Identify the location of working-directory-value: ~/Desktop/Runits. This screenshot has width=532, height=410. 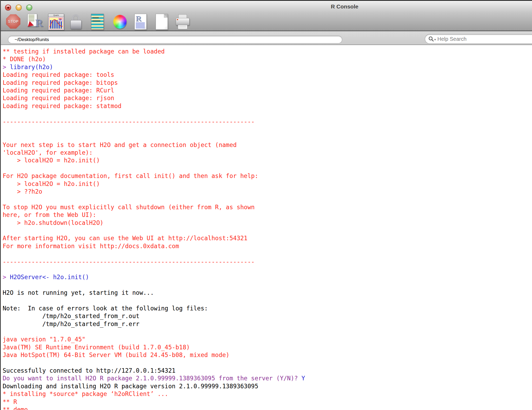
(32, 40).